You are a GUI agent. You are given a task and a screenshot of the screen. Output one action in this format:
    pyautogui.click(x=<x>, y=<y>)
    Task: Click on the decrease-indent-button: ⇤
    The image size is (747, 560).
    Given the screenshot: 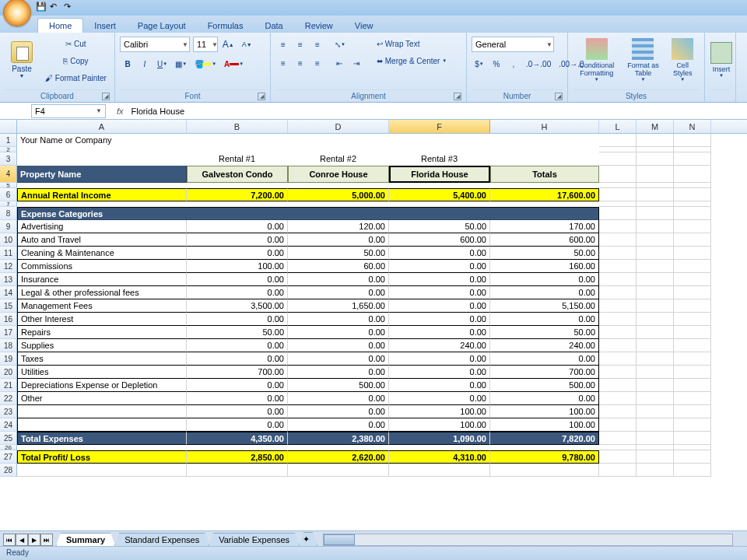 What is the action you would take?
    pyautogui.click(x=339, y=63)
    